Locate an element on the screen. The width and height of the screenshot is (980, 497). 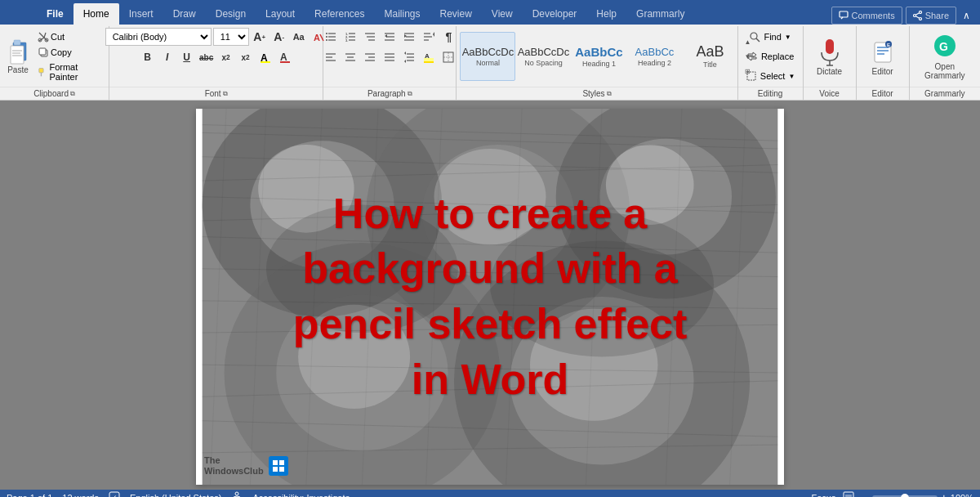
ribbon-collapse-button: ∧ is located at coordinates (967, 16).